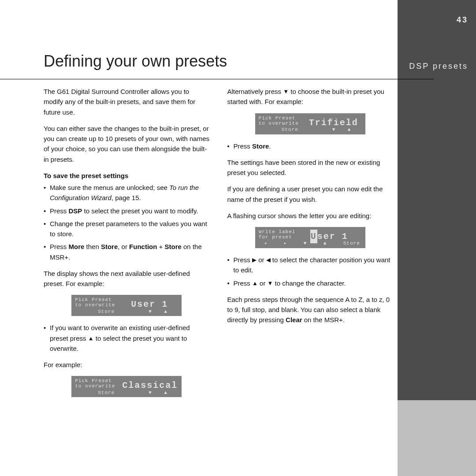 This screenshot has height=476, width=476. What do you see at coordinates (217, 79) in the screenshot?
I see `divider` at bounding box center [217, 79].